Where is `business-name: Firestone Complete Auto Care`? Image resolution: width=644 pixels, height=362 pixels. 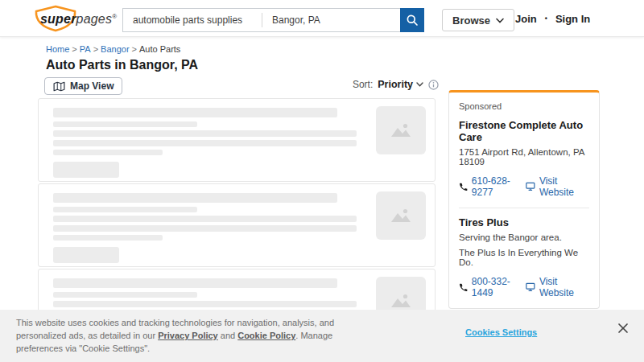 business-name: Firestone Complete Auto Care is located at coordinates (524, 131).